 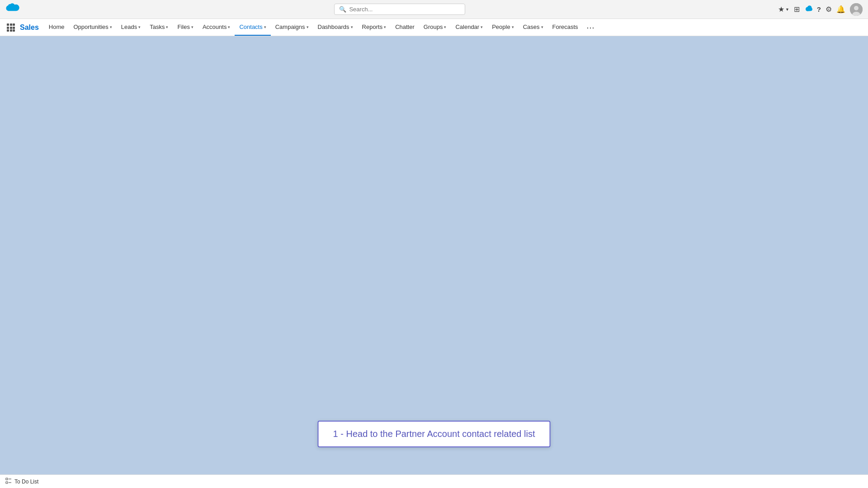 What do you see at coordinates (216, 27) in the screenshot?
I see `nav-item-accounts: Accounts ▾` at bounding box center [216, 27].